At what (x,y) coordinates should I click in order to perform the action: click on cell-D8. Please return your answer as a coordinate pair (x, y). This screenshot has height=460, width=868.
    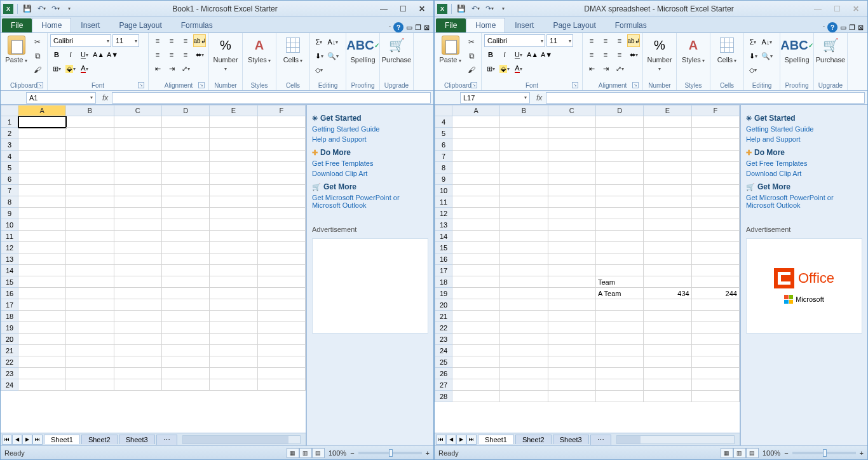
    Looking at the image, I should click on (186, 202).